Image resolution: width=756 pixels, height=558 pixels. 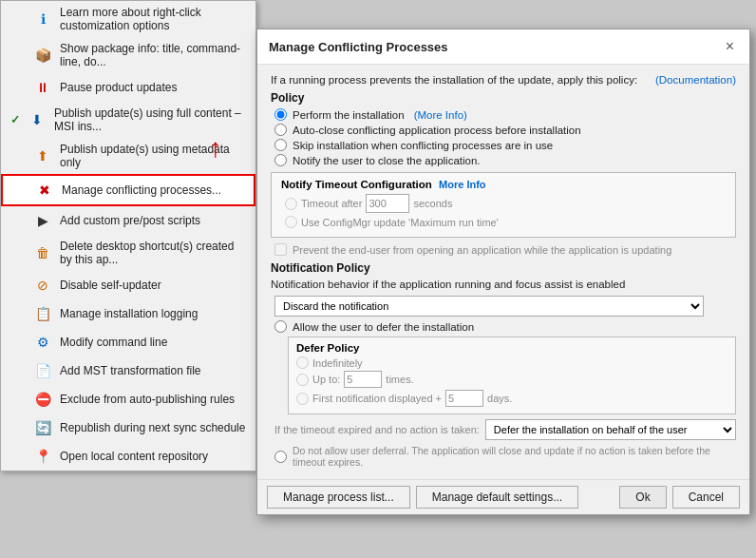 I want to click on defer-indefinitely-label: Indefinitely, so click(x=338, y=363).